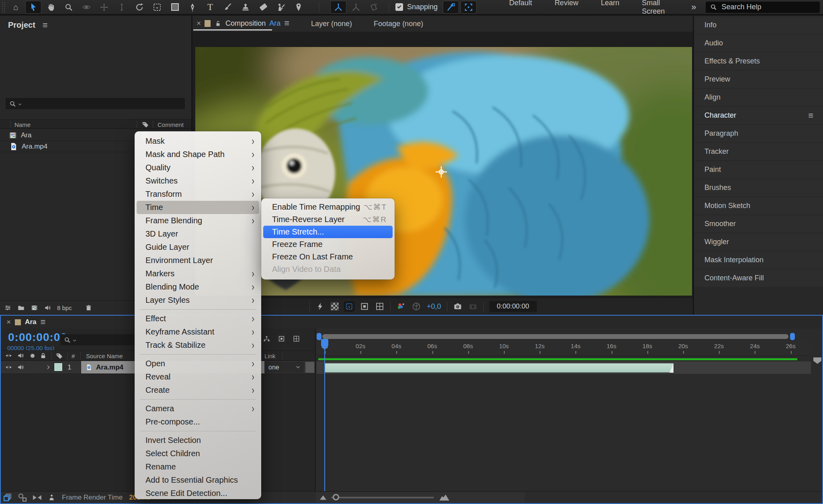 This screenshot has height=504, width=823. Describe the element at coordinates (270, 356) in the screenshot. I see `column-link: Link` at that location.